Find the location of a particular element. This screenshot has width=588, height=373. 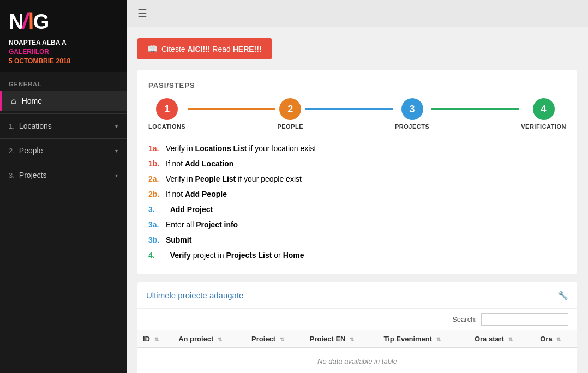

sidebar-item-projects-number: 3. is located at coordinates (12, 176).